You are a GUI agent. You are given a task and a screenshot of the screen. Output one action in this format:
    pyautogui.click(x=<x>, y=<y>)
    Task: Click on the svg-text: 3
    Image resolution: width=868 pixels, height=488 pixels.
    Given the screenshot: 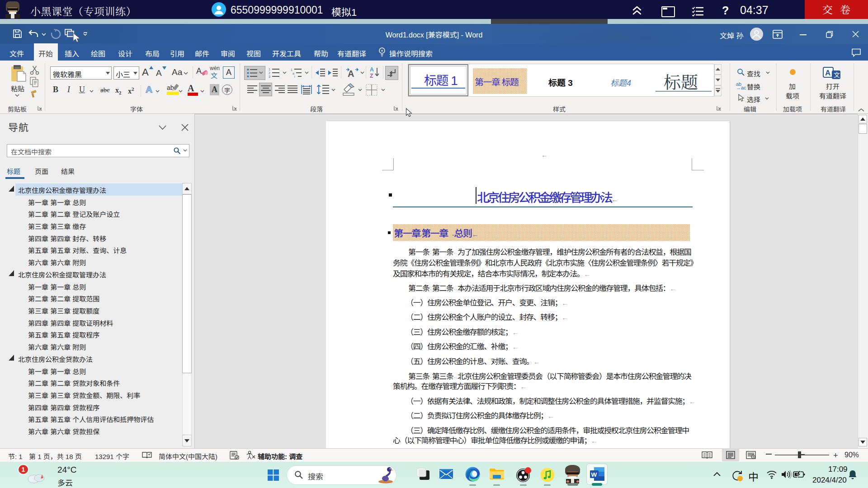 What is the action you would take?
    pyautogui.click(x=269, y=76)
    